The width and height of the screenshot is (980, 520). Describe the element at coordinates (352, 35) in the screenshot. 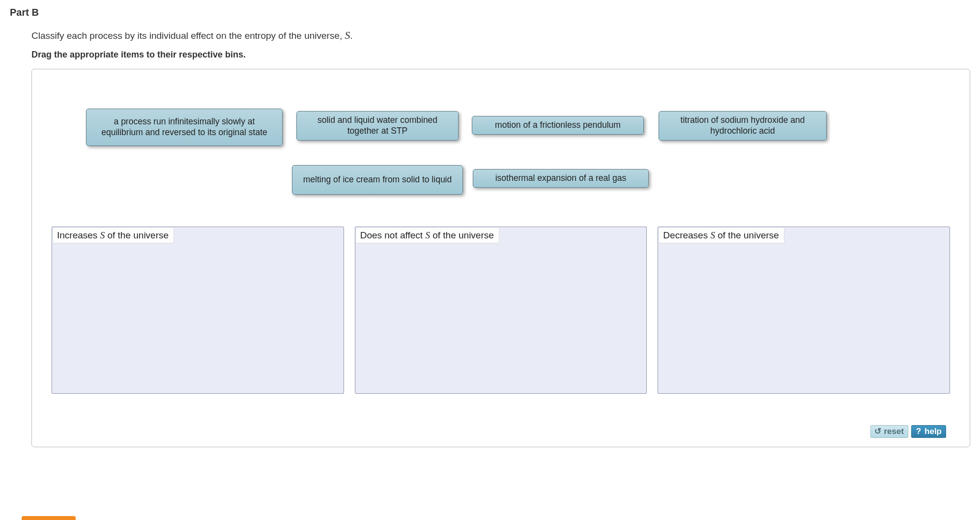

I see `prompt-text-post: .` at that location.